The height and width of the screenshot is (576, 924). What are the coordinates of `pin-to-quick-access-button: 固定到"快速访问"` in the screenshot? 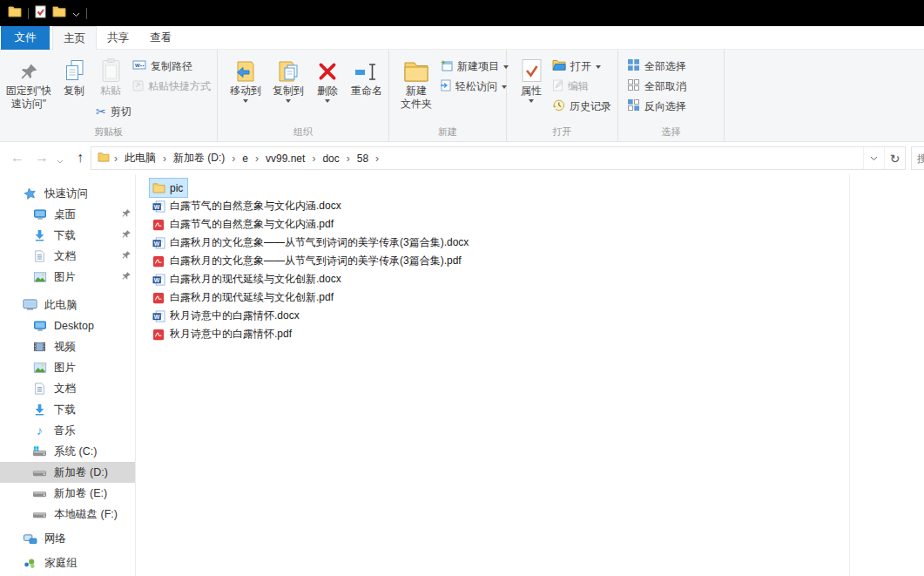 It's located at (29, 82).